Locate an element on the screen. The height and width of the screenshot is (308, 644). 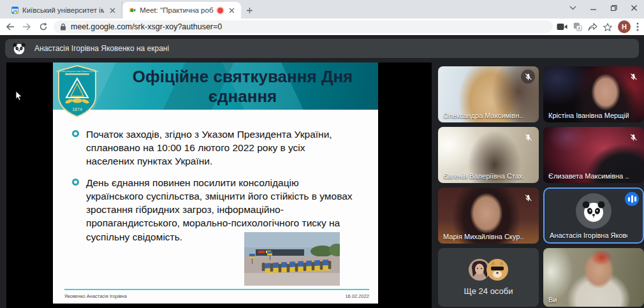
translate-icon is located at coordinates (578, 27).